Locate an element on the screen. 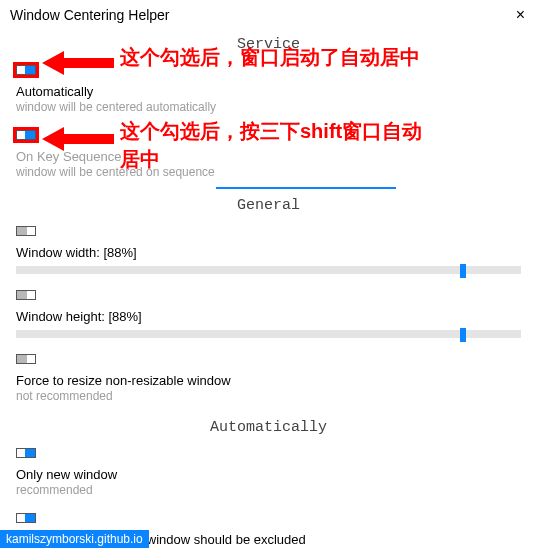 This screenshot has height=548, width=537. toggle-onlynew is located at coordinates (26, 453).